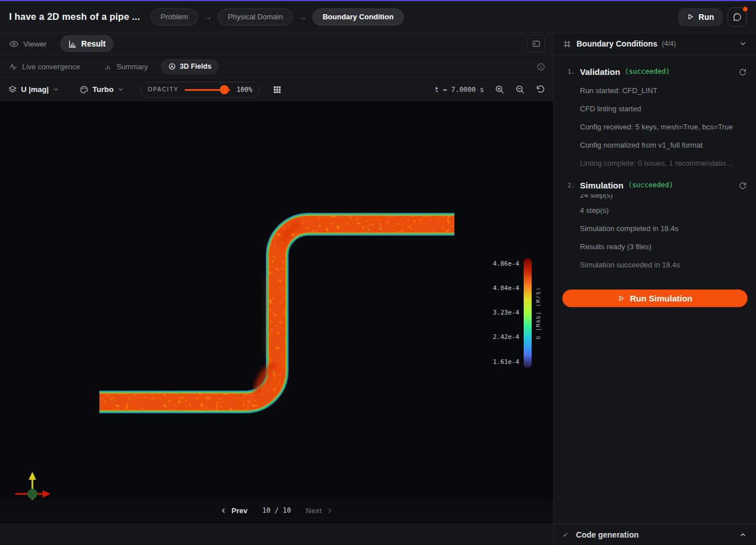 Image resolution: width=756 pixels, height=545 pixels. What do you see at coordinates (655, 44) in the screenshot?
I see `panel-header: Boundary Conditions (4/4)` at bounding box center [655, 44].